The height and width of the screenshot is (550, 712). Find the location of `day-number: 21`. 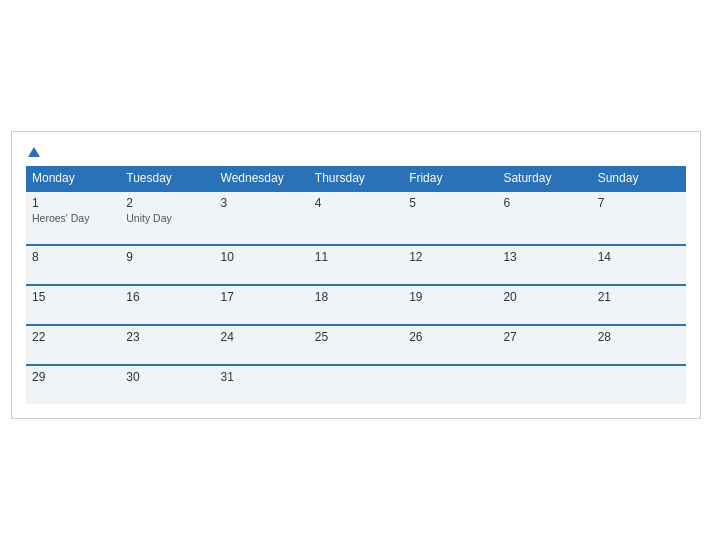

day-number: 21 is located at coordinates (639, 297).